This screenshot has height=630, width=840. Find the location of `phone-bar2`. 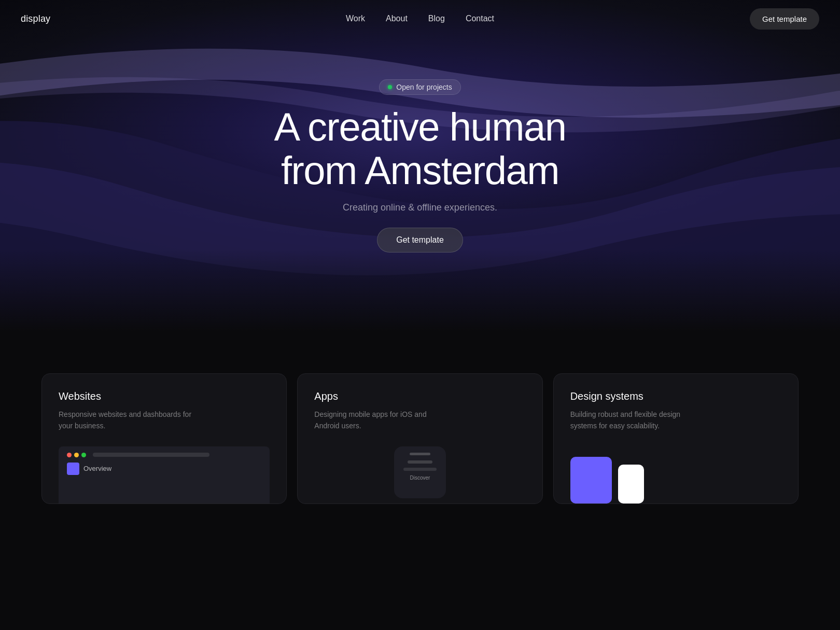

phone-bar2 is located at coordinates (420, 469).